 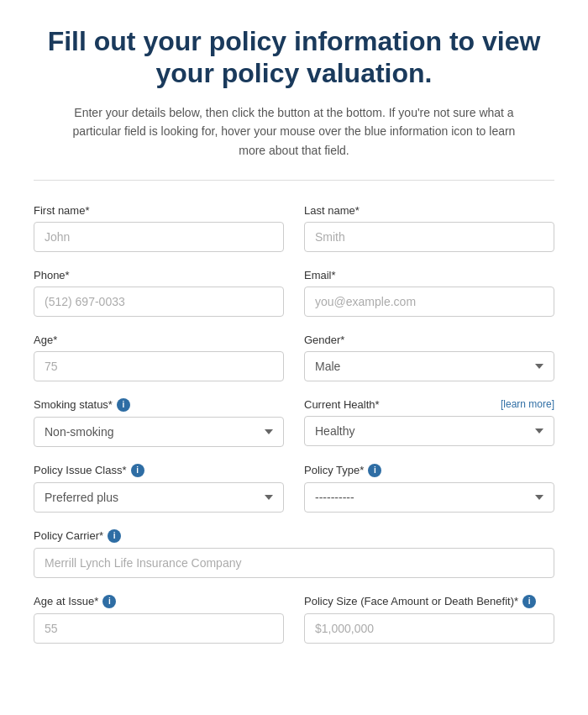 What do you see at coordinates (159, 237) in the screenshot?
I see `first-name-input` at bounding box center [159, 237].